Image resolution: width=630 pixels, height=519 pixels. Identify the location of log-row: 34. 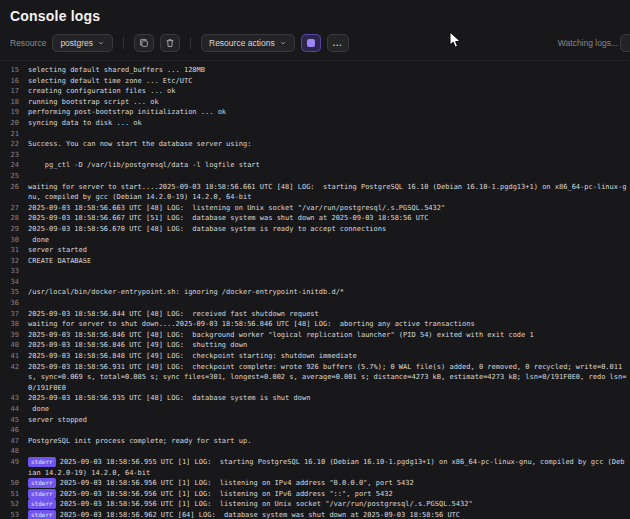
(314, 282).